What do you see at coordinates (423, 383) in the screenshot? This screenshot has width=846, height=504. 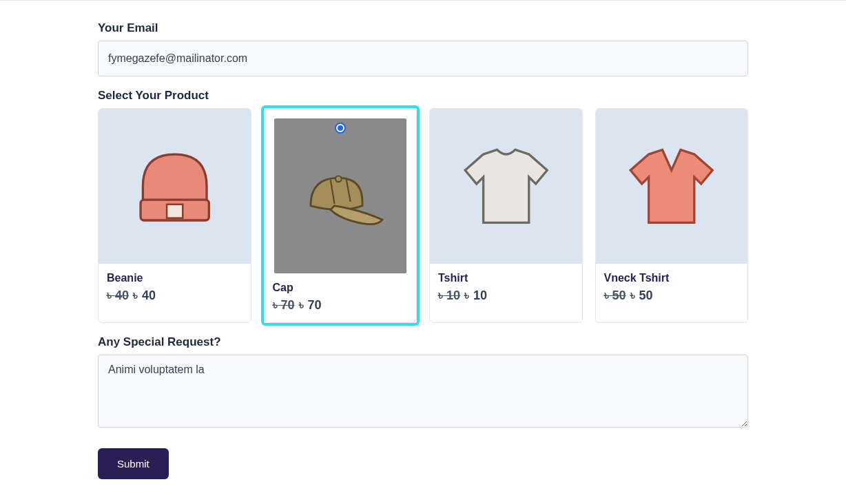 I see `special-request-group: Any Special Request?` at bounding box center [423, 383].